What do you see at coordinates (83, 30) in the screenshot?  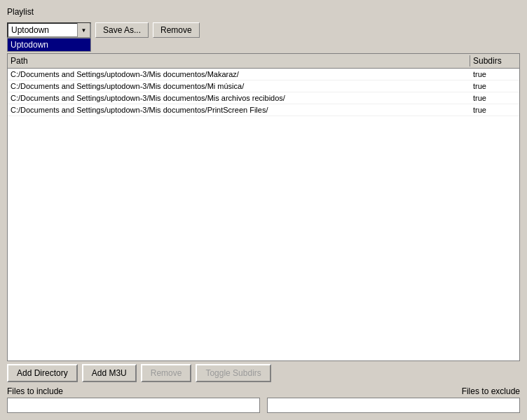 I see `dropdown-arrow-icon: ▼` at bounding box center [83, 30].